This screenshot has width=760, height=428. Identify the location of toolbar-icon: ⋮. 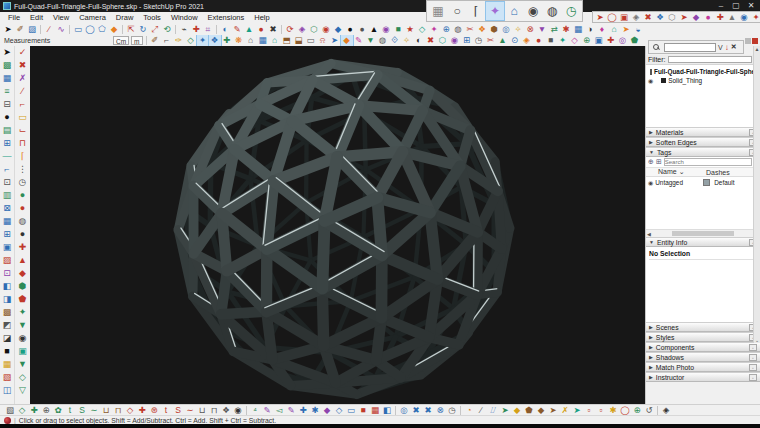
(22, 170).